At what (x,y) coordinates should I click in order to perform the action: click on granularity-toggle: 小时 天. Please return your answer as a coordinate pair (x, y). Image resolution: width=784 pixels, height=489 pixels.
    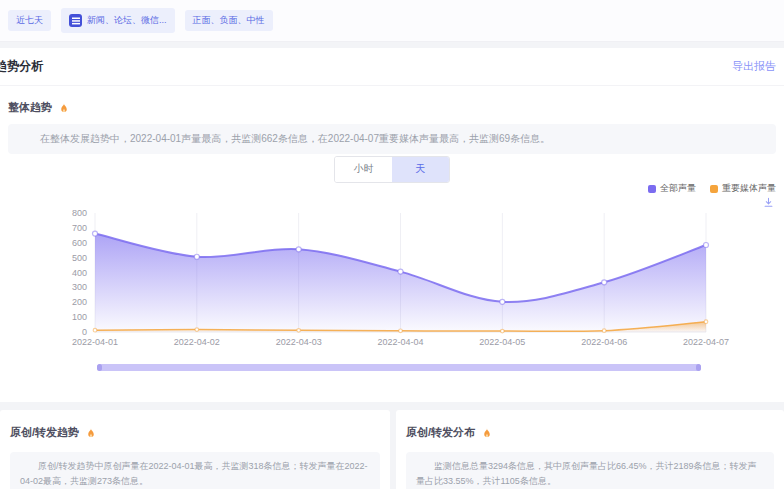
    Looking at the image, I should click on (392, 170).